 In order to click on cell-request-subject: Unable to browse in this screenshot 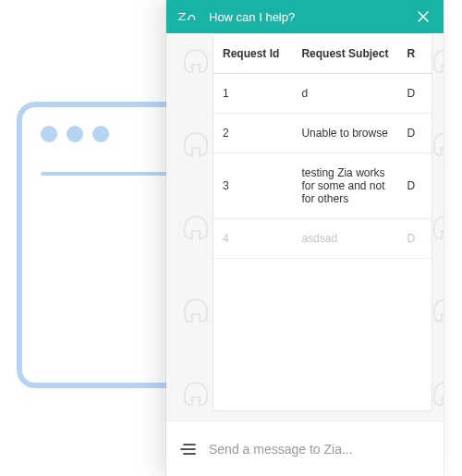, I will do `click(345, 133)`.